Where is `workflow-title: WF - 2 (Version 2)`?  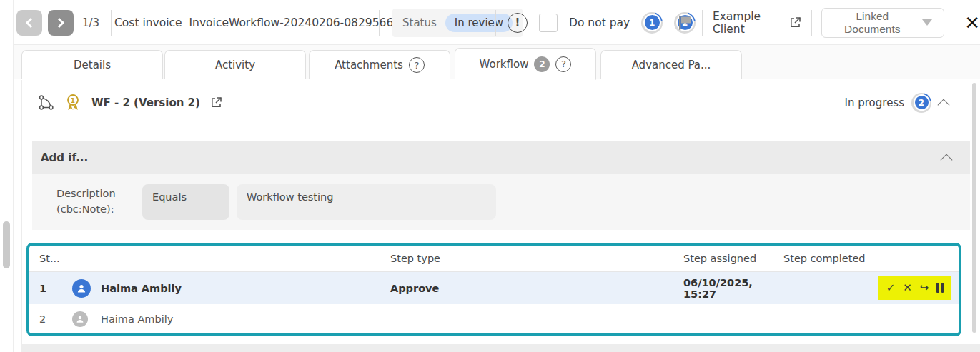
workflow-title: WF - 2 (Version 2) is located at coordinates (146, 103).